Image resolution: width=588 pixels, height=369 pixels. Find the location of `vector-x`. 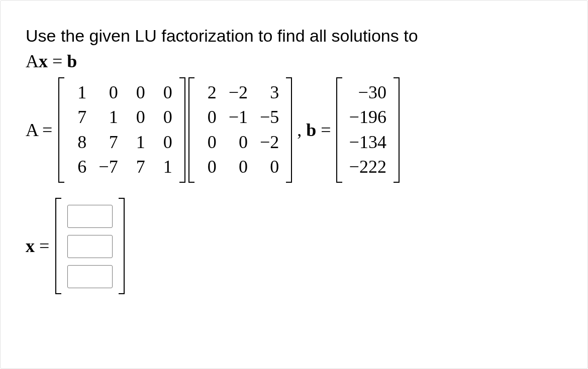

vector-x is located at coordinates (90, 246).